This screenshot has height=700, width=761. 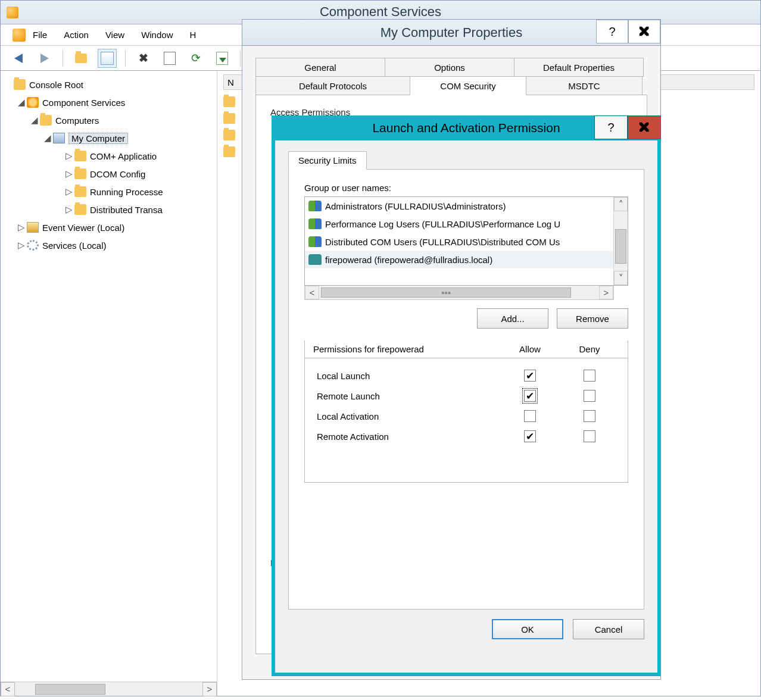 I want to click on component-services-icon, so click(x=33, y=102).